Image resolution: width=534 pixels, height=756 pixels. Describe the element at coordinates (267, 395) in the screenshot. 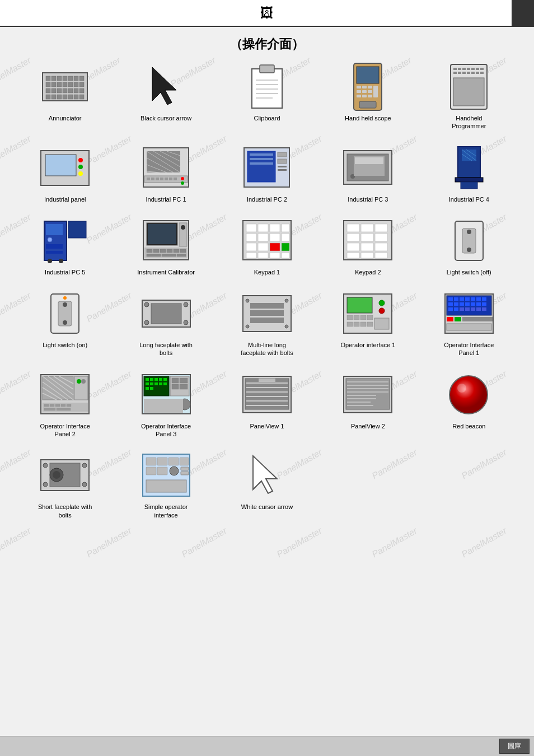

I see `panelview1-icon` at that location.